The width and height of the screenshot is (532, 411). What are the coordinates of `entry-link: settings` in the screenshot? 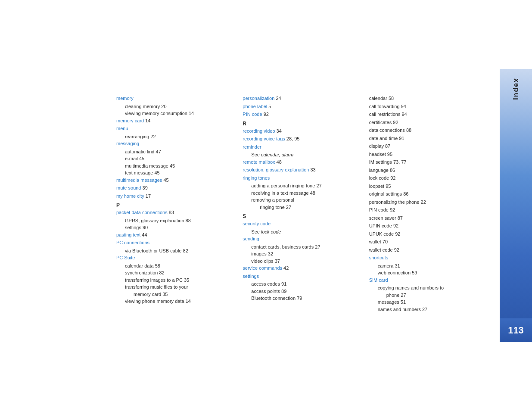 It's located at (251, 276).